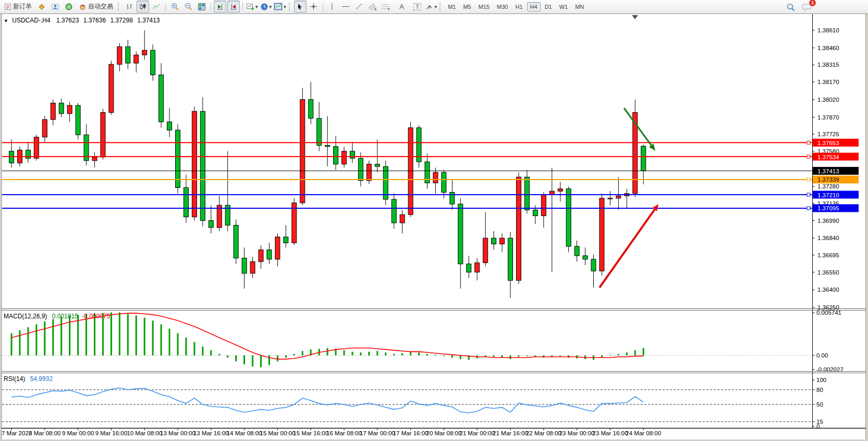 Image resolution: width=868 pixels, height=441 pixels. Describe the element at coordinates (314, 6) in the screenshot. I see `crosshair-button` at that location.